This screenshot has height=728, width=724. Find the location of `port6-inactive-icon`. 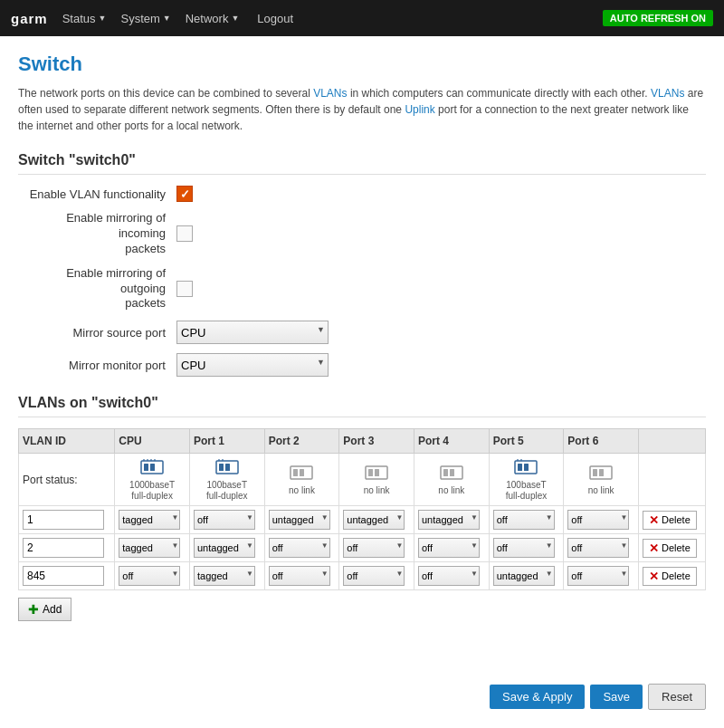

port6-inactive-icon is located at coordinates (601, 473).